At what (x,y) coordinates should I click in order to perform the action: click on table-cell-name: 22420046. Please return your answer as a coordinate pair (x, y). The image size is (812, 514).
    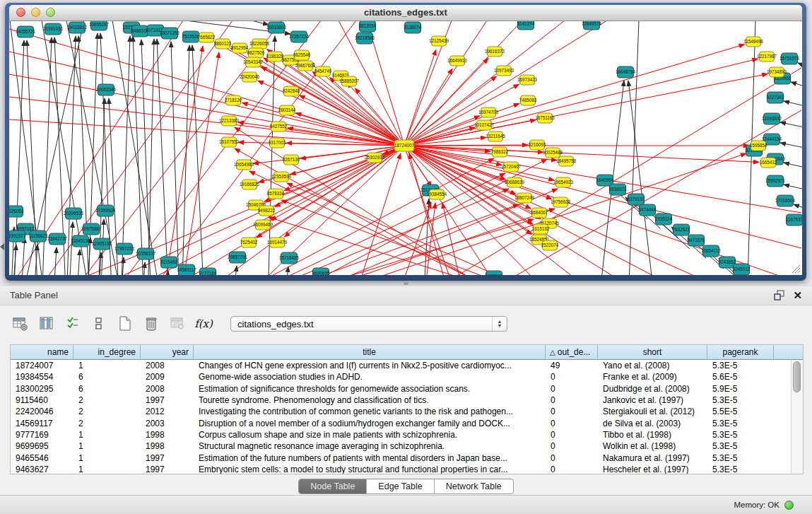
    Looking at the image, I should click on (42, 411).